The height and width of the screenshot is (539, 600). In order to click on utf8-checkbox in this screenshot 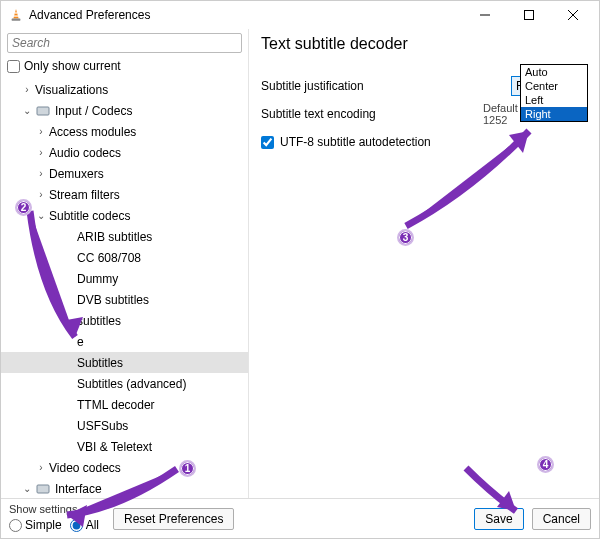, I will do `click(268, 142)`.